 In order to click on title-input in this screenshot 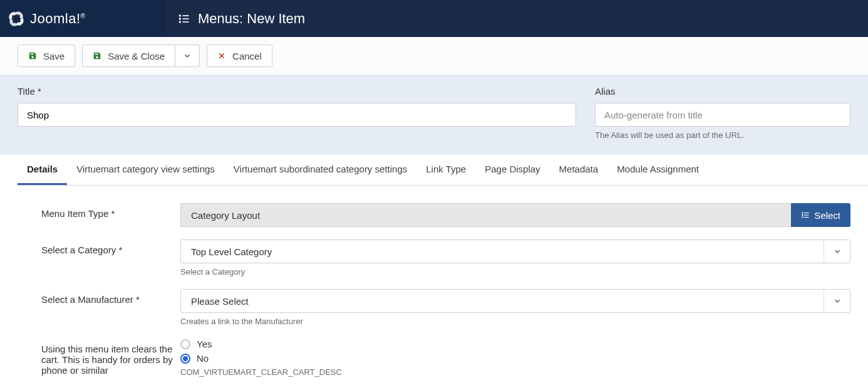, I will do `click(297, 115)`.